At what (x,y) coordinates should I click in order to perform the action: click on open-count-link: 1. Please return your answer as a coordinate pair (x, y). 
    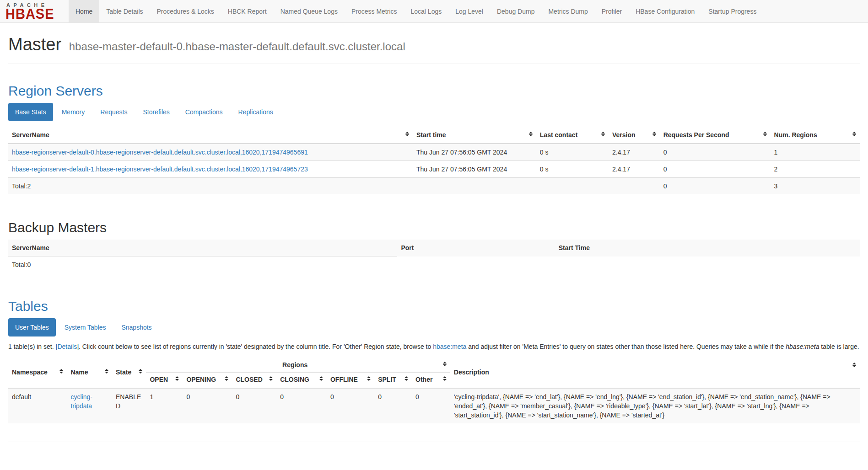
    Looking at the image, I should click on (151, 397).